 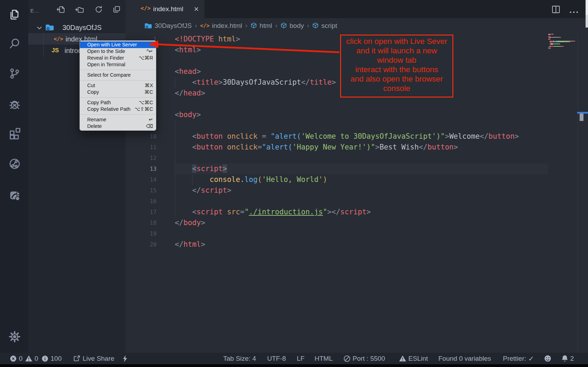 What do you see at coordinates (166, 234) in the screenshot?
I see `code-text` at bounding box center [166, 234].